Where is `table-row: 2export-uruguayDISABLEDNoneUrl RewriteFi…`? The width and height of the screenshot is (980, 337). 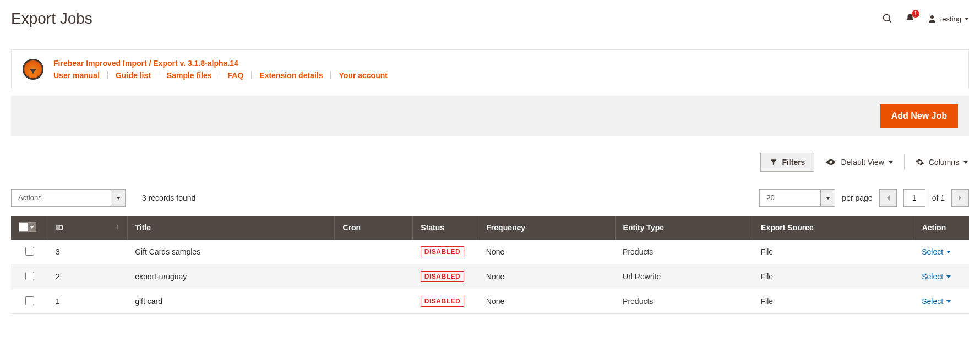 table-row: 2export-uruguayDISABLEDNoneUrl RewriteFi… is located at coordinates (490, 277).